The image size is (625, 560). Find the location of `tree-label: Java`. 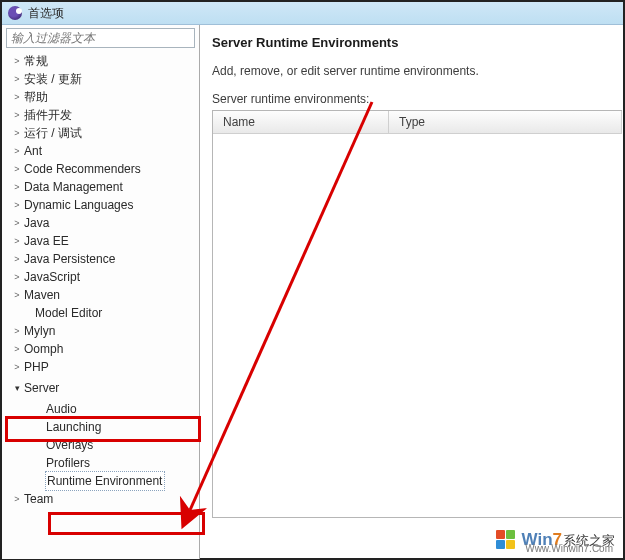

tree-label: Java is located at coordinates (36, 223).